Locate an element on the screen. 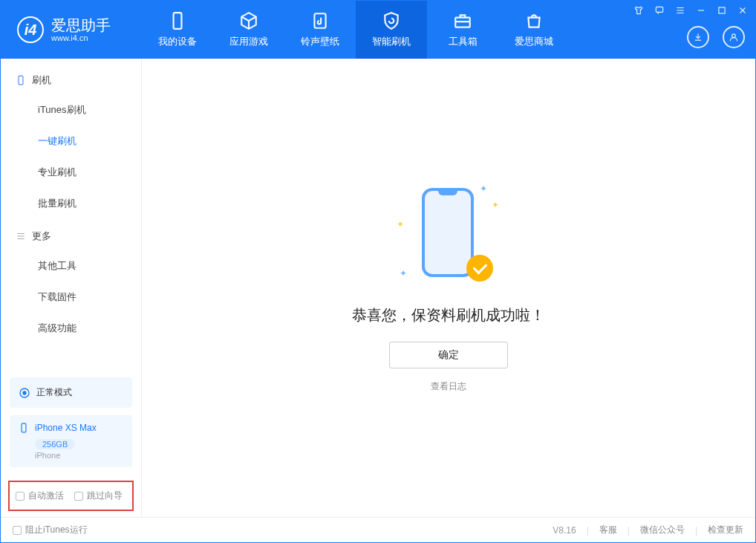  status-bar: 阻止iTunes运行 V8.16 | 客服 | 微信公众号 | 检查更新 is located at coordinates (378, 530).